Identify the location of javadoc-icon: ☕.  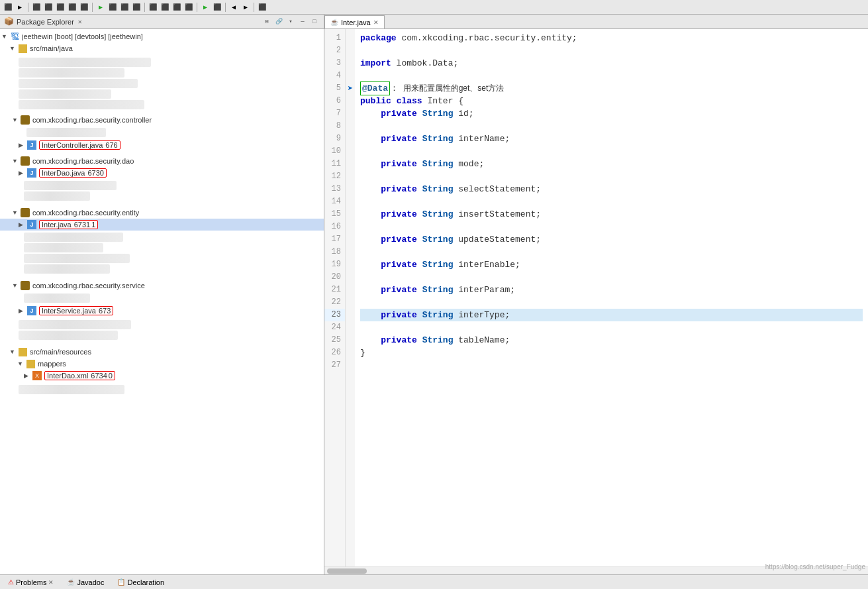
(71, 582).